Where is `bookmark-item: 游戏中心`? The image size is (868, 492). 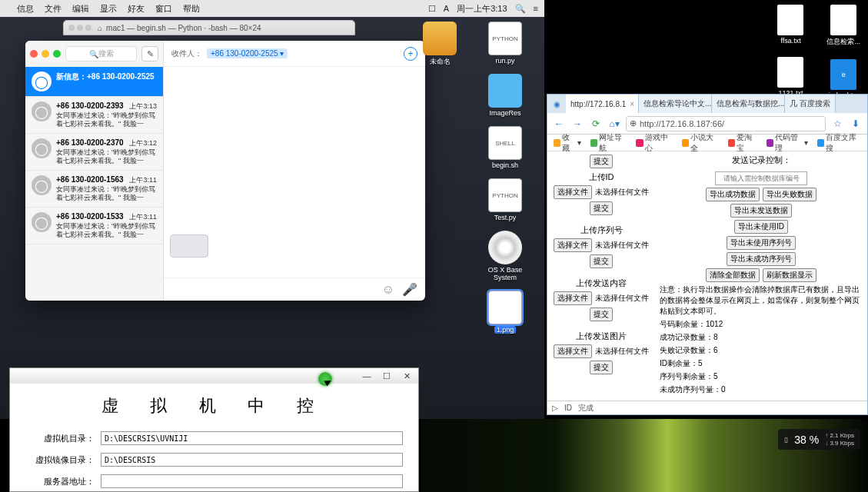
bookmark-item: 游戏中心 is located at coordinates (654, 143).